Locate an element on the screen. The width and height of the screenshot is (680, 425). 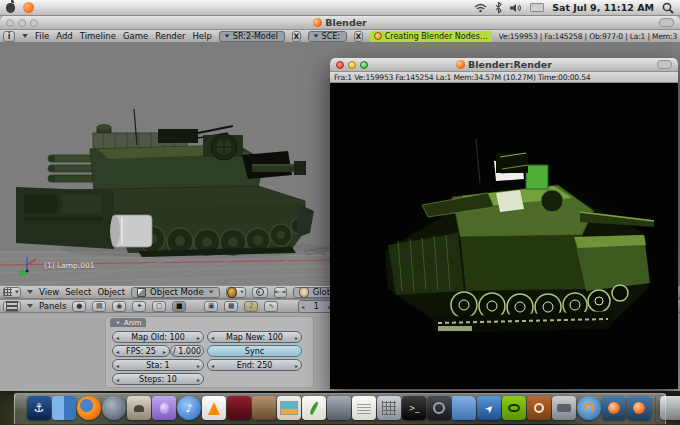
lamp-axis-gizmo is located at coordinates (28, 266).